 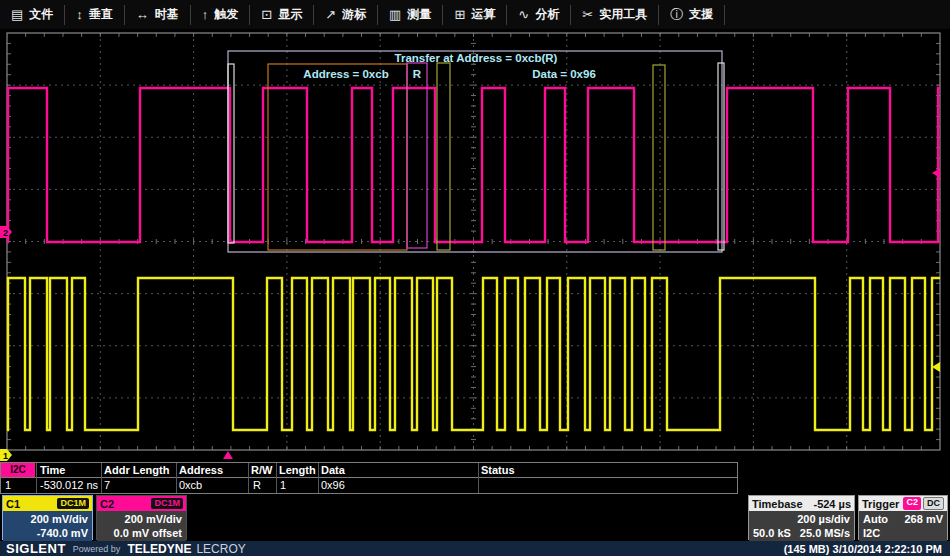 What do you see at coordinates (142, 519) in the screenshot?
I see `c2-scale: 200 mV/div` at bounding box center [142, 519].